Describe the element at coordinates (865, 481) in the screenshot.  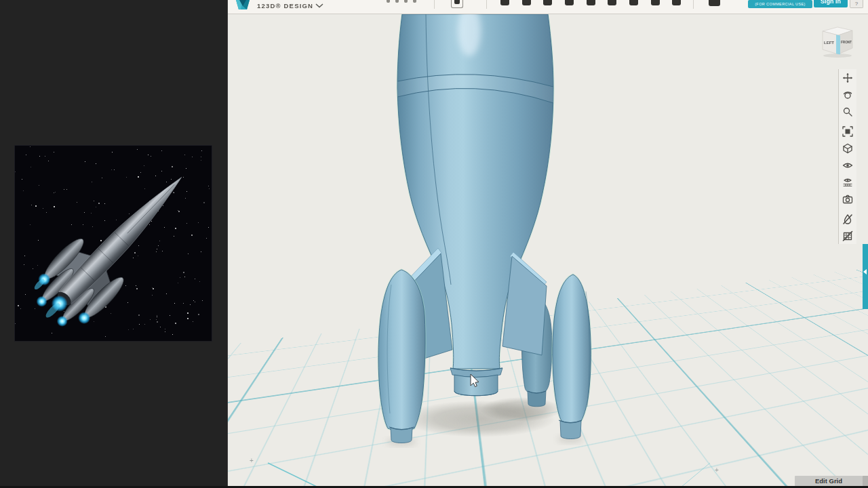
I see `edit-grid-stub` at that location.